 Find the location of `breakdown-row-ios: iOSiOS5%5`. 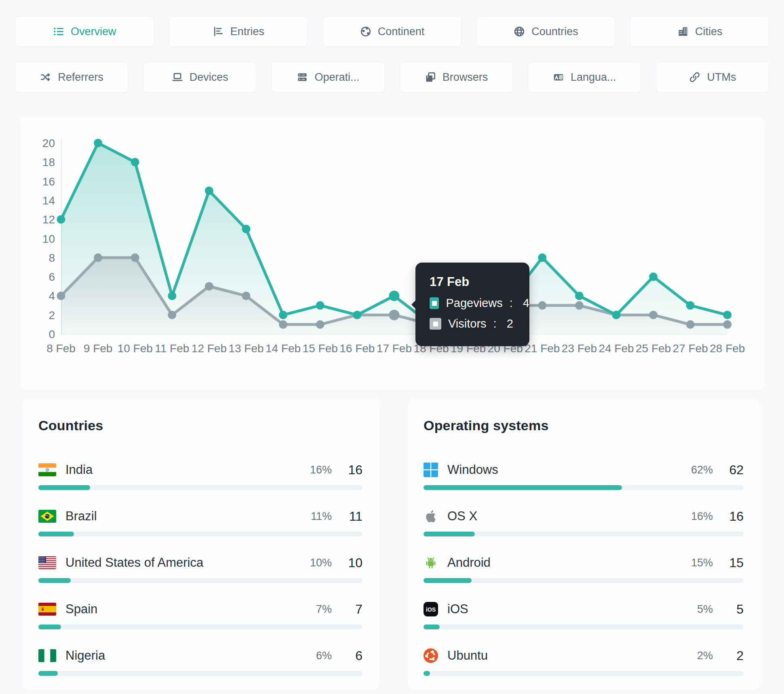

breakdown-row-ios: iOSiOS5%5 is located at coordinates (584, 625).